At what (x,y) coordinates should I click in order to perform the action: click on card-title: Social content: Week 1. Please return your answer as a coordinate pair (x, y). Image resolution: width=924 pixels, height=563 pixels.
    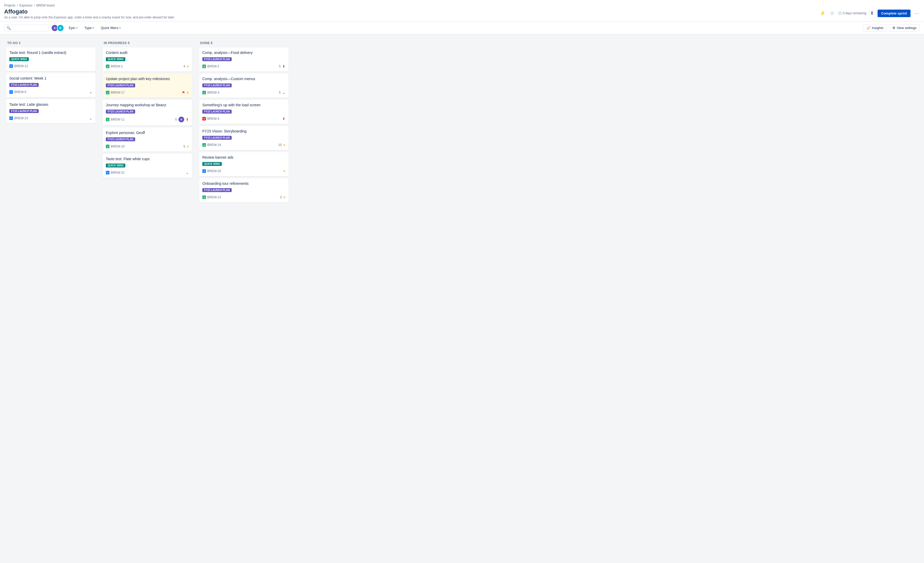
    Looking at the image, I should click on (51, 78).